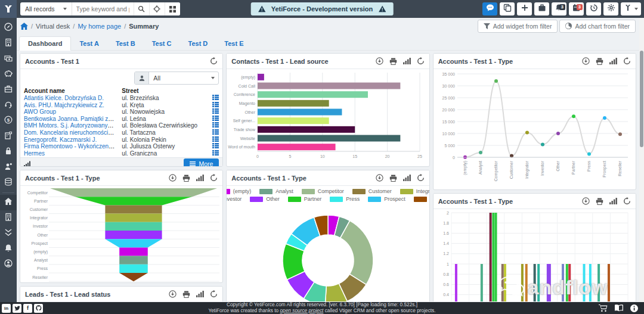 The width and height of the screenshot is (644, 314). Describe the element at coordinates (8, 218) in the screenshot. I see `sidebar-item-organization` at that location.